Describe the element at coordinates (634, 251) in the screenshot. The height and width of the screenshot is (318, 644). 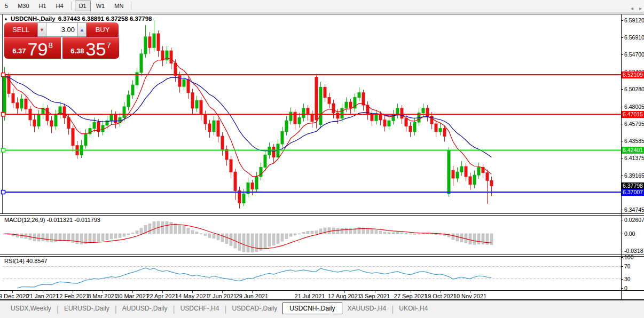
I see `macd-tick-label: -0.03187` at that location.